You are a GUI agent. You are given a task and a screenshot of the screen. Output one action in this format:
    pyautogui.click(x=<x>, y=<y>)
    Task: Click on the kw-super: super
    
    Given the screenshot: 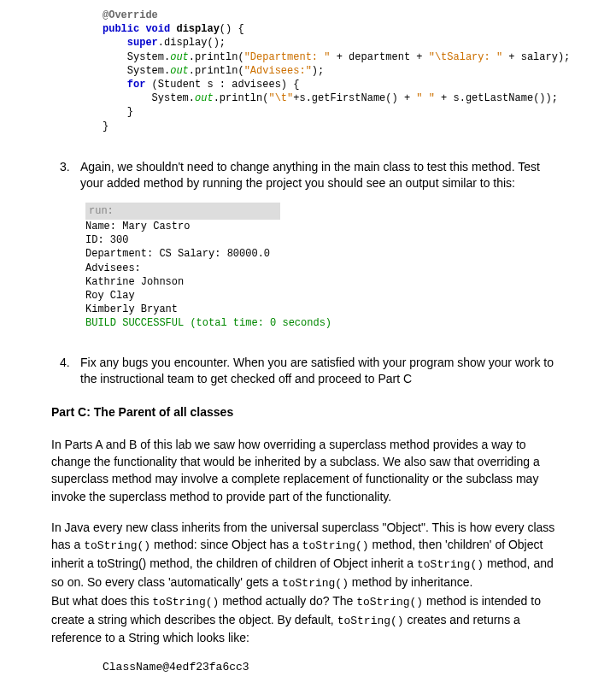 What is the action you would take?
    pyautogui.click(x=143, y=43)
    